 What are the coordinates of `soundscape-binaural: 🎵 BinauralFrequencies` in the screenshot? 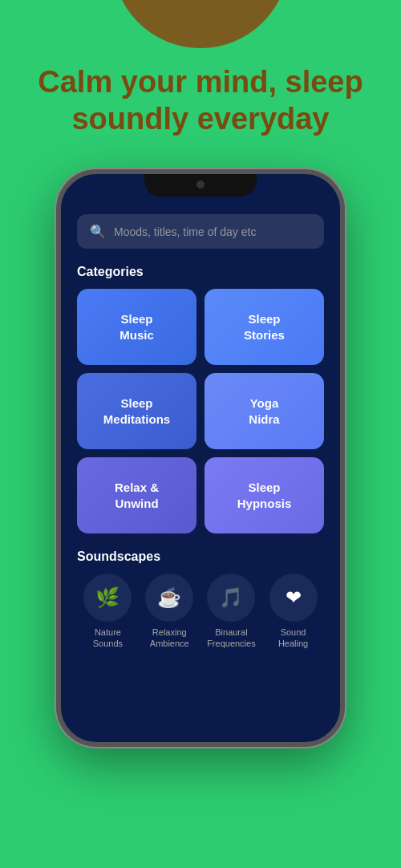 It's located at (231, 611).